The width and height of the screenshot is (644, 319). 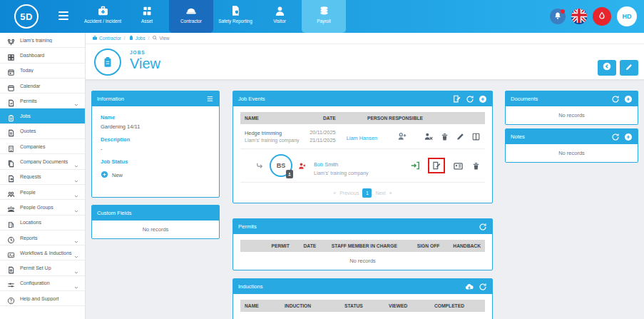 What do you see at coordinates (277, 133) in the screenshot?
I see `event-name: Hedge trimming` at bounding box center [277, 133].